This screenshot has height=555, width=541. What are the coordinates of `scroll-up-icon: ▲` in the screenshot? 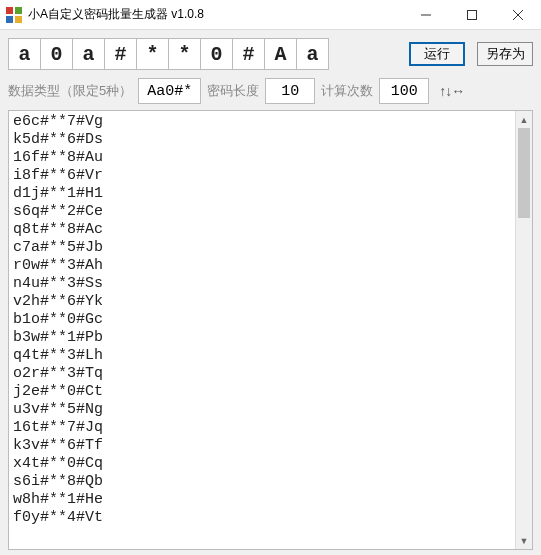 It's located at (524, 120).